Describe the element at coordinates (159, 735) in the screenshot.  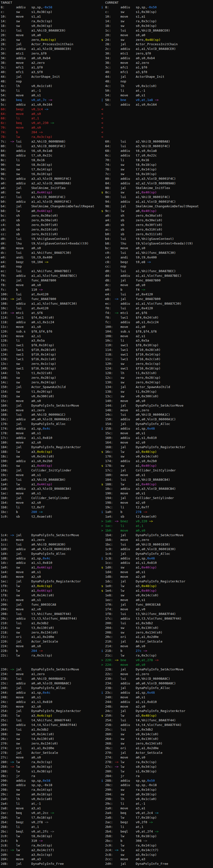
I see `current-line: 260: sw v0,0x14c(s0)` at that location.